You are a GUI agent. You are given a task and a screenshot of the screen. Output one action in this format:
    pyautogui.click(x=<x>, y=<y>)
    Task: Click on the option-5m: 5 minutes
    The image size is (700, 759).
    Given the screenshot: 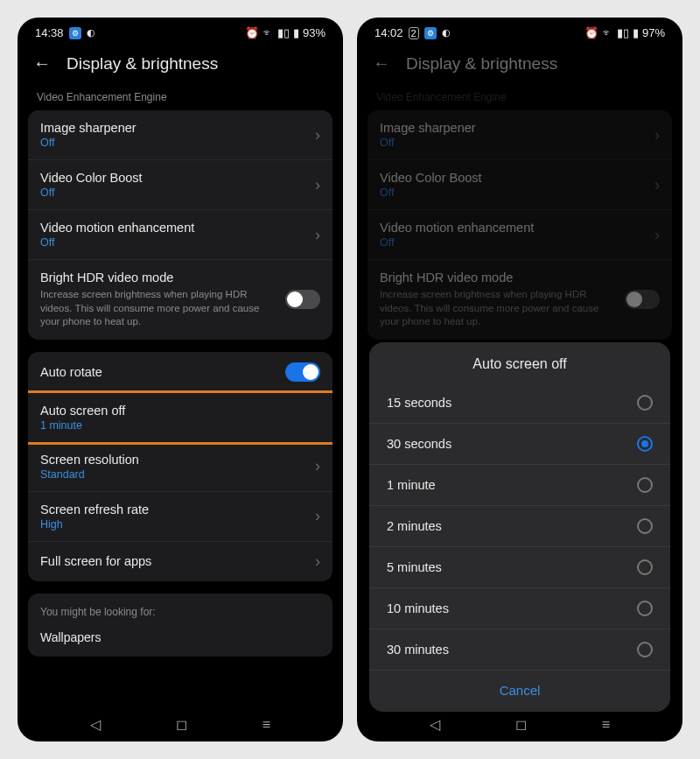 What is the action you would take?
    pyautogui.click(x=520, y=567)
    